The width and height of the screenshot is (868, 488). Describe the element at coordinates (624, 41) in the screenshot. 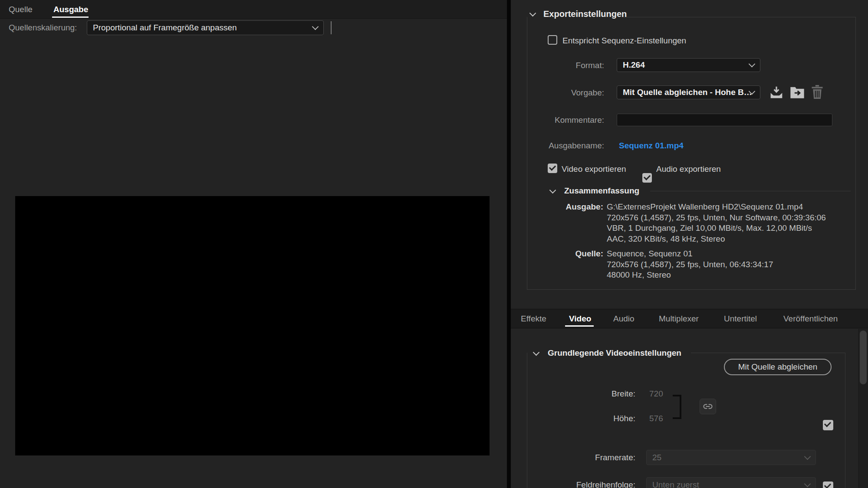

I see `match-sequence-label: Entspricht Sequenz-Einstellungen` at that location.